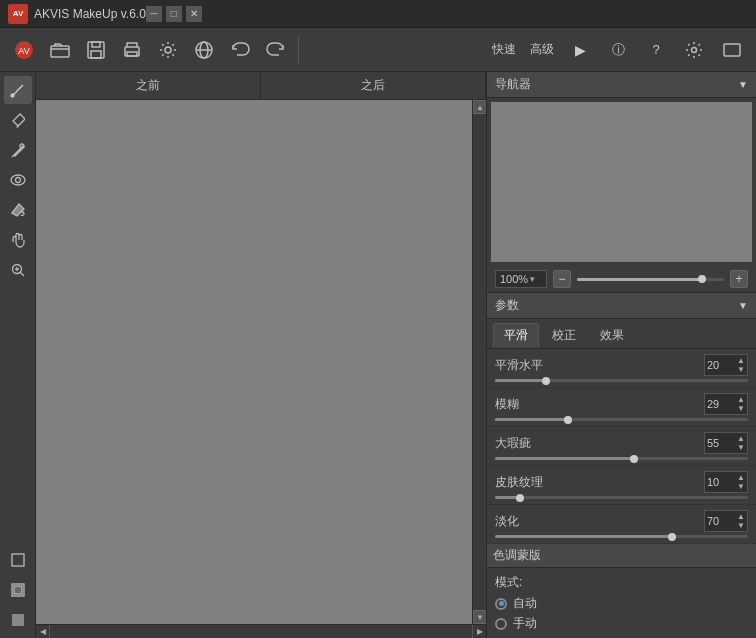  I want to click on param-blemish-value: 55 ▲ ▼, so click(726, 443).